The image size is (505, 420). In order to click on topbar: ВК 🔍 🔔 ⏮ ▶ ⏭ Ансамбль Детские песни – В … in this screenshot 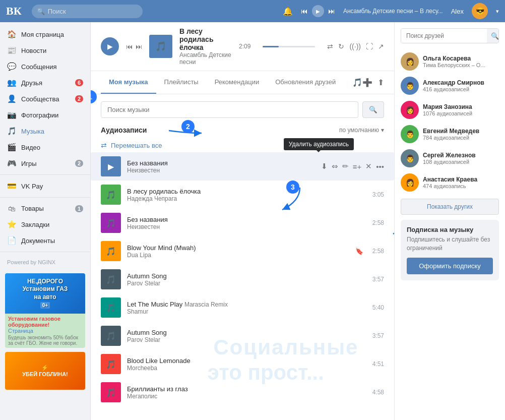, I will do `click(252, 11)`.